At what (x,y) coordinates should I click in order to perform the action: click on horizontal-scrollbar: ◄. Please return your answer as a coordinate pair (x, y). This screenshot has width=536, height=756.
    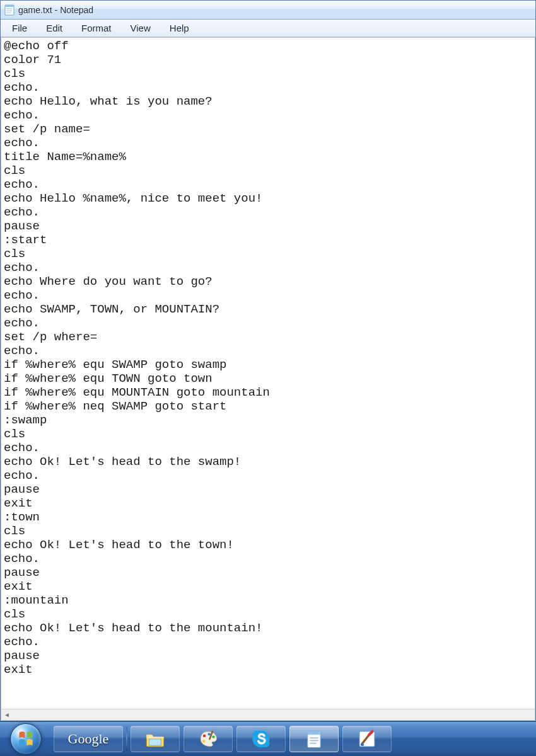
    Looking at the image, I should click on (268, 714).